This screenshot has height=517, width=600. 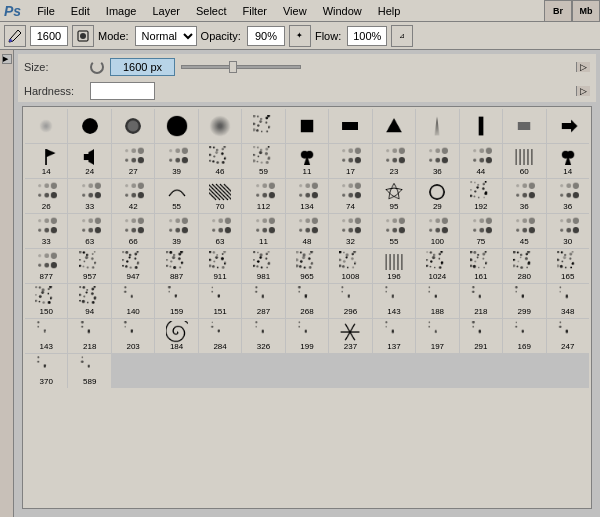 What do you see at coordinates (307, 196) in the screenshot?
I see `brush-cell: 134` at bounding box center [307, 196].